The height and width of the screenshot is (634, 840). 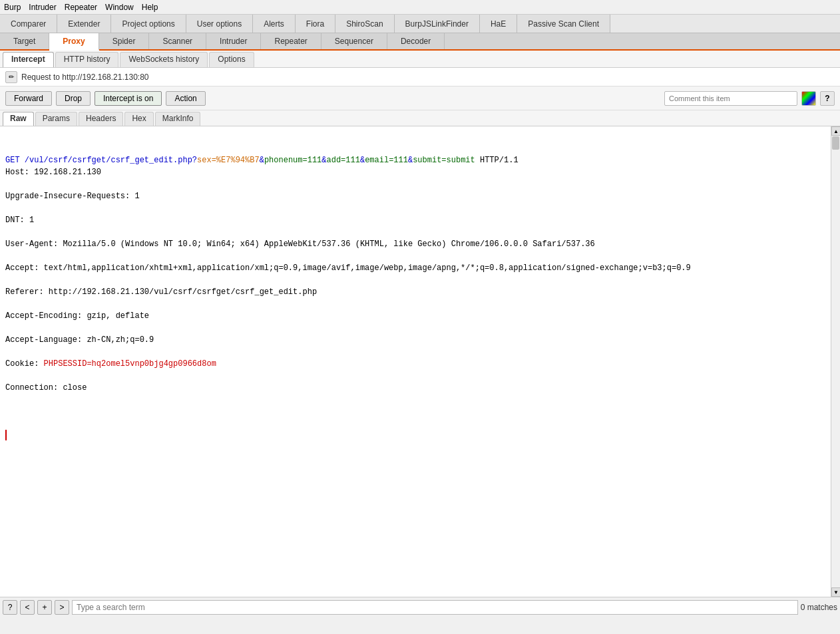 I want to click on nav-target: Target, so click(x=25, y=41).